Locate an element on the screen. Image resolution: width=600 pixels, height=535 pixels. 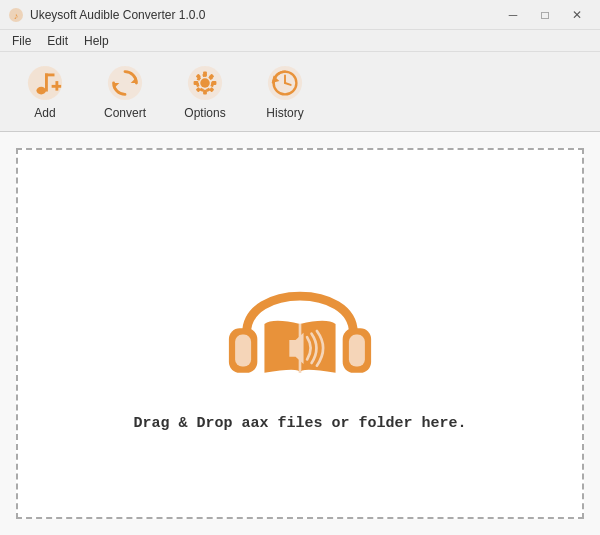
add-button: Add is located at coordinates (45, 92).